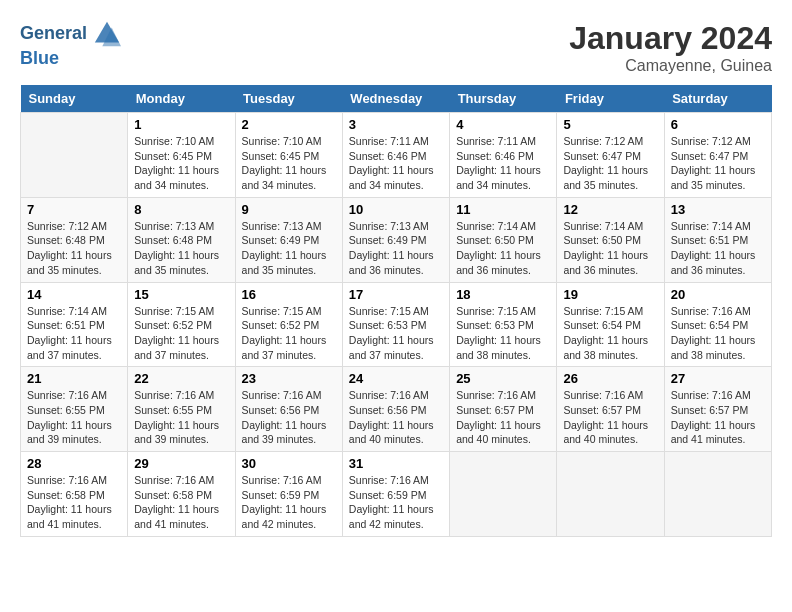  What do you see at coordinates (181, 294) in the screenshot?
I see `day-number: 15` at bounding box center [181, 294].